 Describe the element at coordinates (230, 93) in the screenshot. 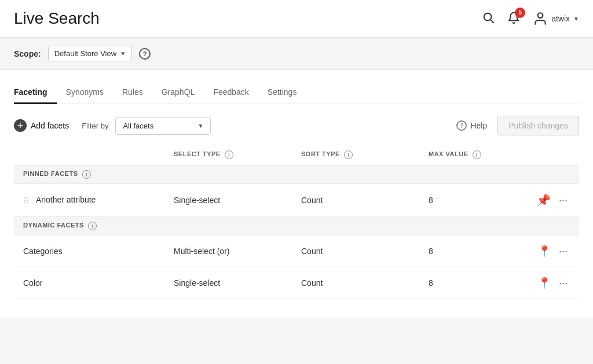

I see `tab-feedback: Feedback` at that location.